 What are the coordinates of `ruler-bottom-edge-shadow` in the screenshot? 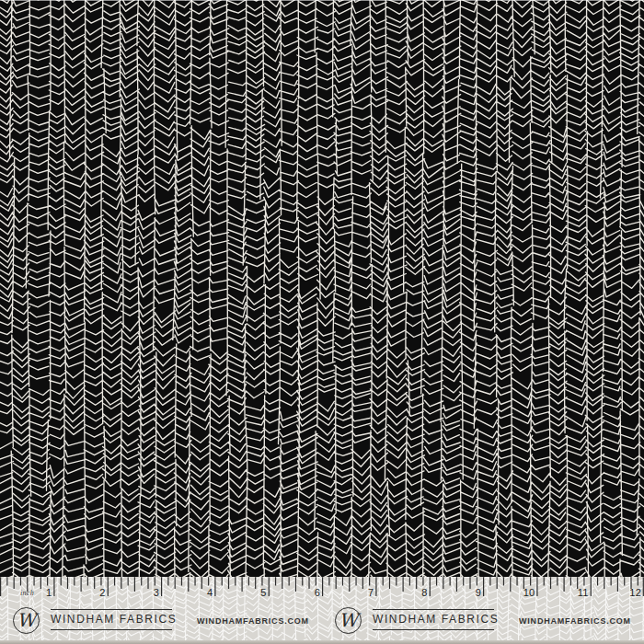 It's located at (322, 642).